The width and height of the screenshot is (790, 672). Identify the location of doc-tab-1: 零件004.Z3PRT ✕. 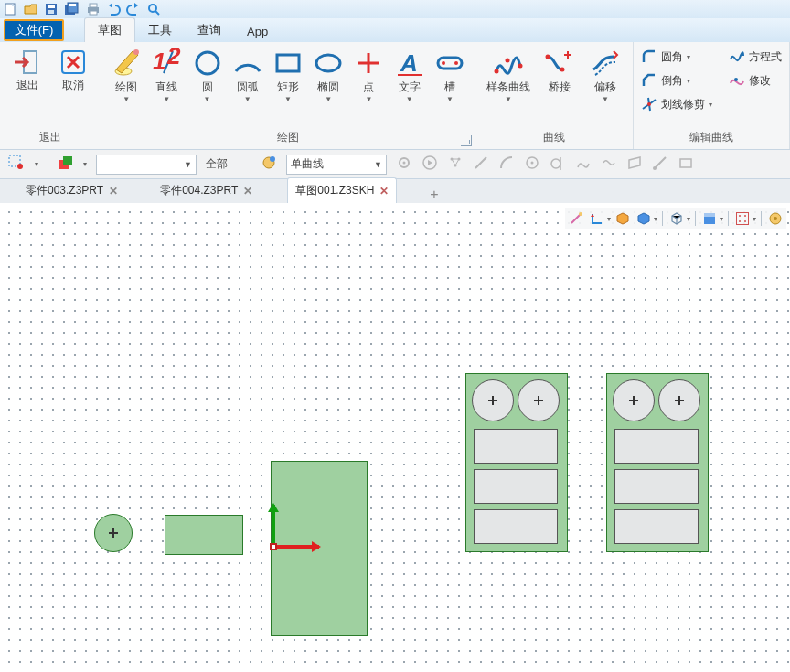
(207, 190).